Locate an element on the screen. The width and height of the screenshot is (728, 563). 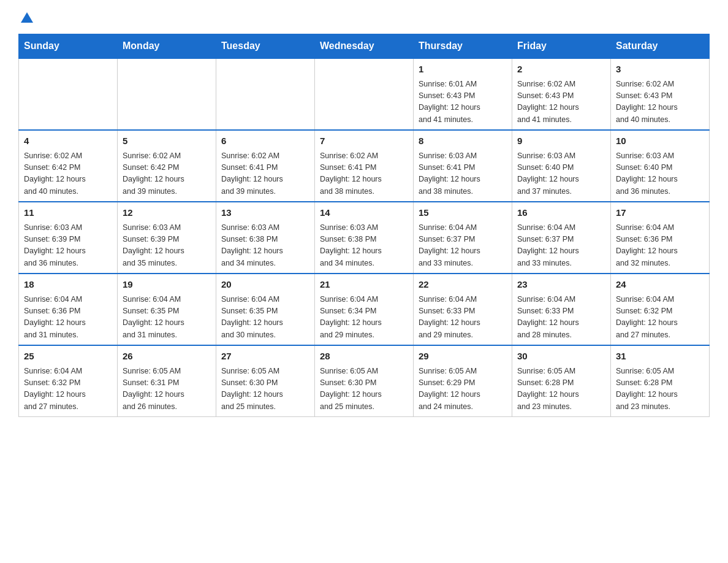
calendar-day-header: Wednesday is located at coordinates (364, 47).